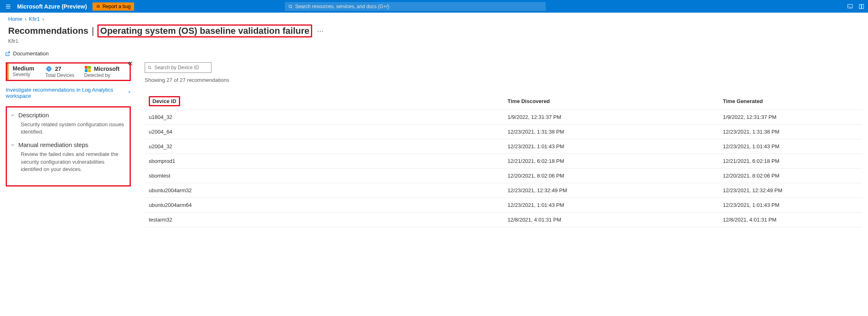 Image resolution: width=868 pixels, height=316 pixels. What do you see at coordinates (611, 101) in the screenshot?
I see `col-time-discovered: Time Discovered` at bounding box center [611, 101].